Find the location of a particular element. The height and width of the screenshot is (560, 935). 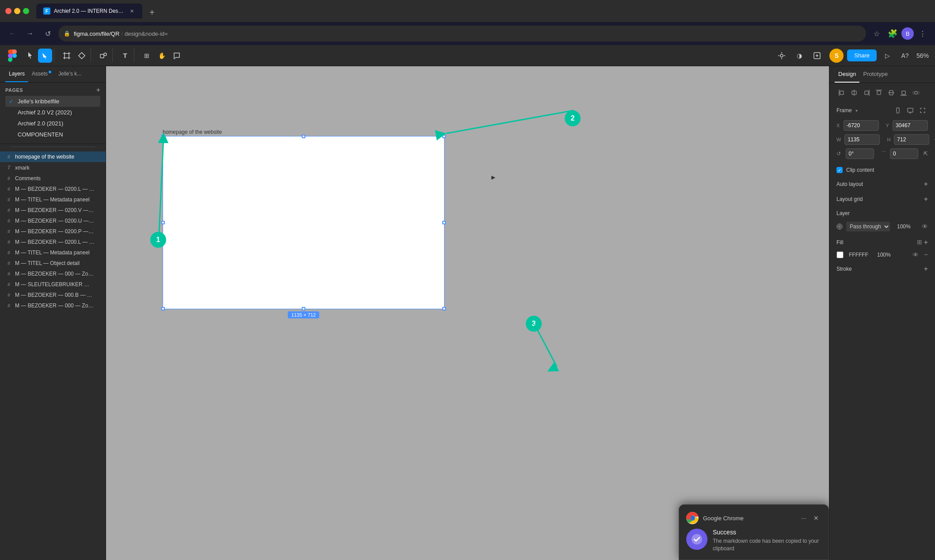

notification-close-button: ✕ is located at coordinates (816, 518).